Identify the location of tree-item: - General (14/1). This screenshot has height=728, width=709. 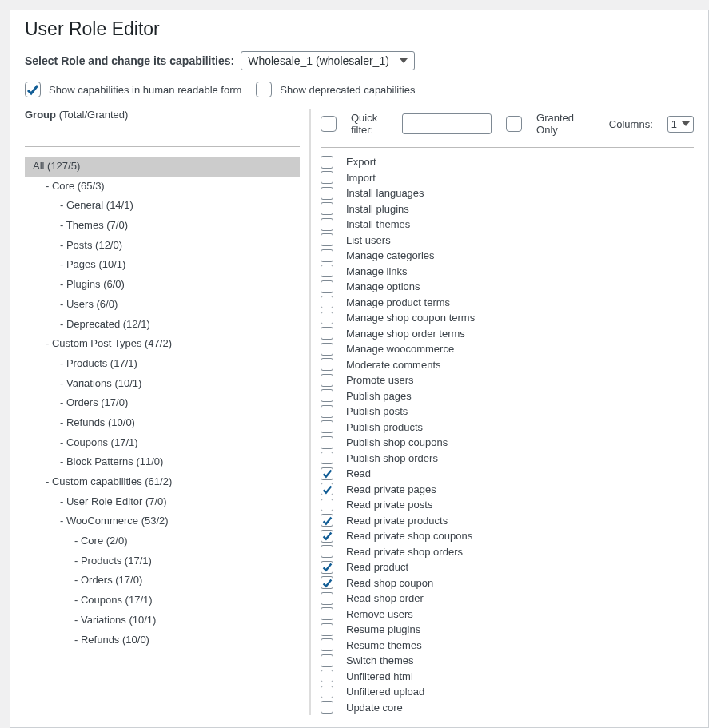
(162, 206).